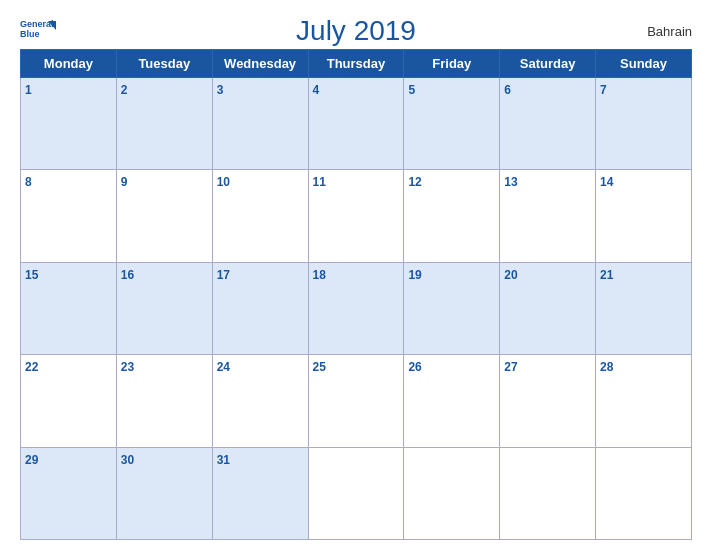 The height and width of the screenshot is (550, 712). What do you see at coordinates (38, 31) in the screenshot?
I see `logo: General Blue` at bounding box center [38, 31].